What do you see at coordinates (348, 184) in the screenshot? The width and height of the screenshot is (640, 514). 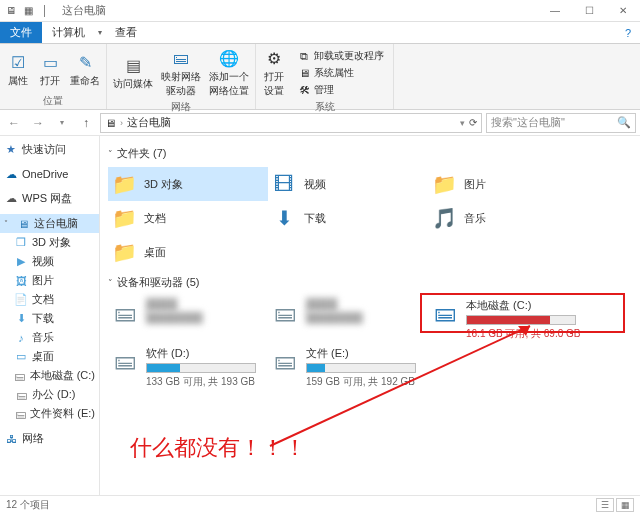 I see `folder-videos: 🎞视频` at bounding box center [348, 184].